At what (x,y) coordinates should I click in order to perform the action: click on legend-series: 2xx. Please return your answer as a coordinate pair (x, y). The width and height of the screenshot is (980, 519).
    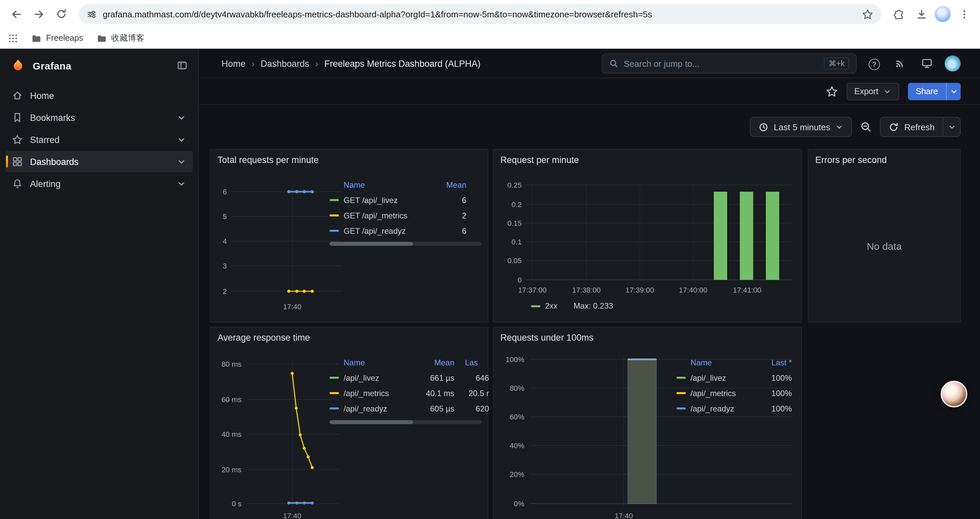
    Looking at the image, I should click on (544, 306).